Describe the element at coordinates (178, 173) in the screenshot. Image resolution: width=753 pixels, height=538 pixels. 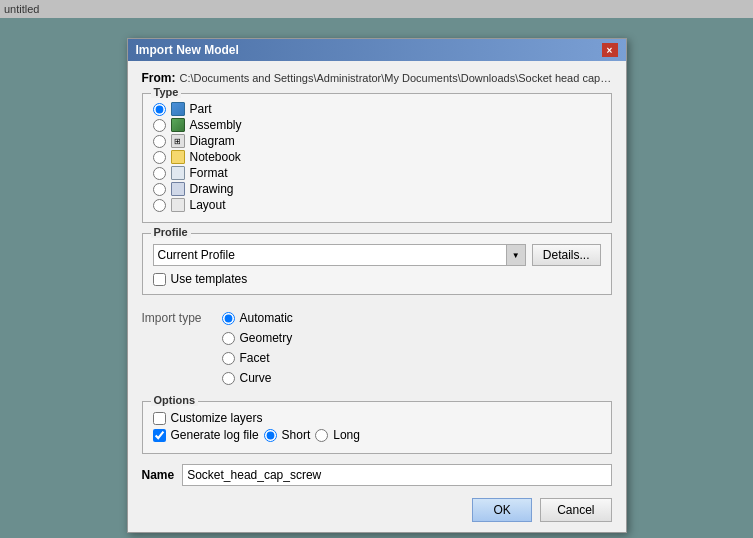
I see `format-icon` at that location.